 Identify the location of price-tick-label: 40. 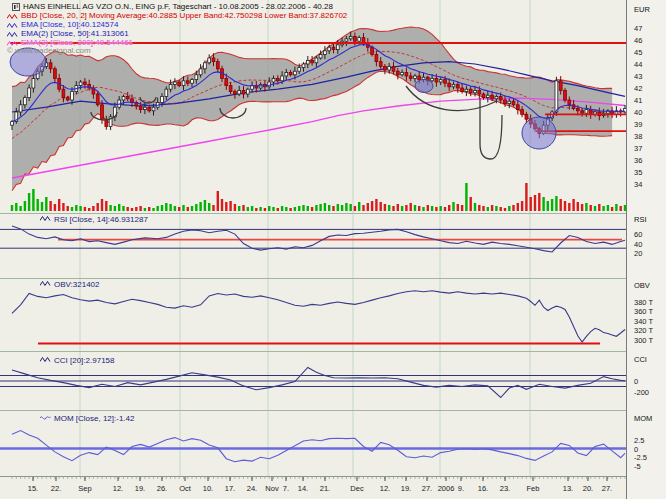
(638, 112).